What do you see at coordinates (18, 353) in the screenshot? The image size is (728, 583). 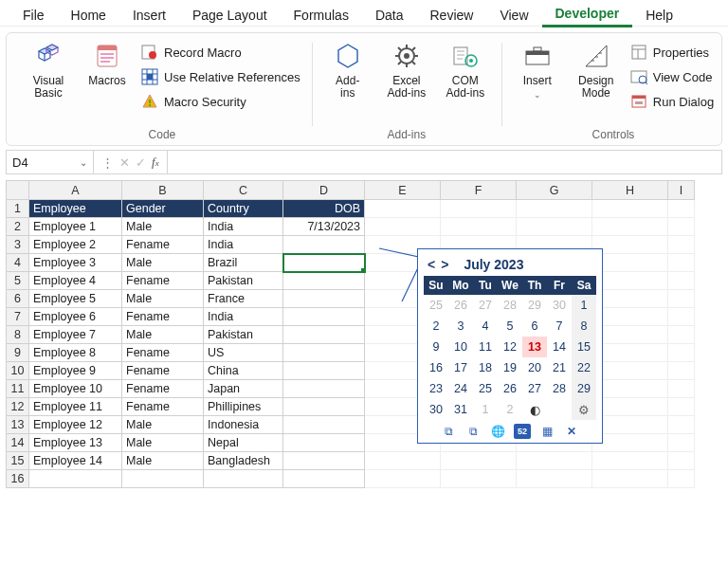 I see `row-header-9: 9` at bounding box center [18, 353].